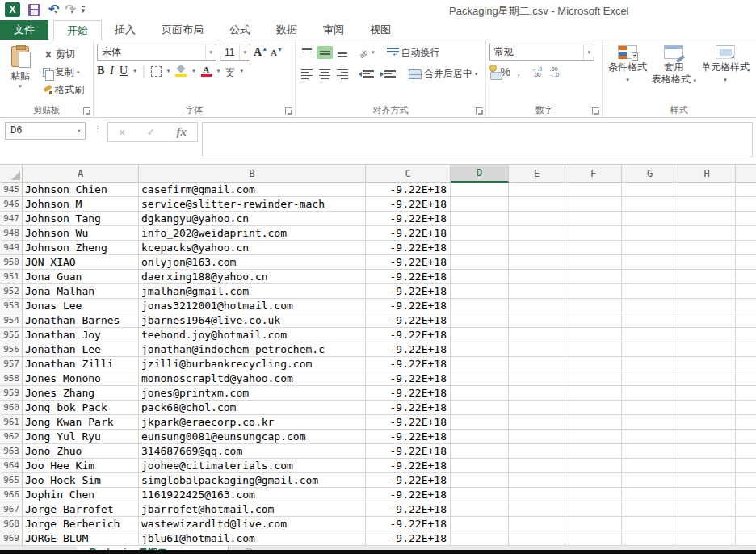 Image resolution: width=756 pixels, height=554 pixels. I want to click on row-header-951: 951, so click(11, 277).